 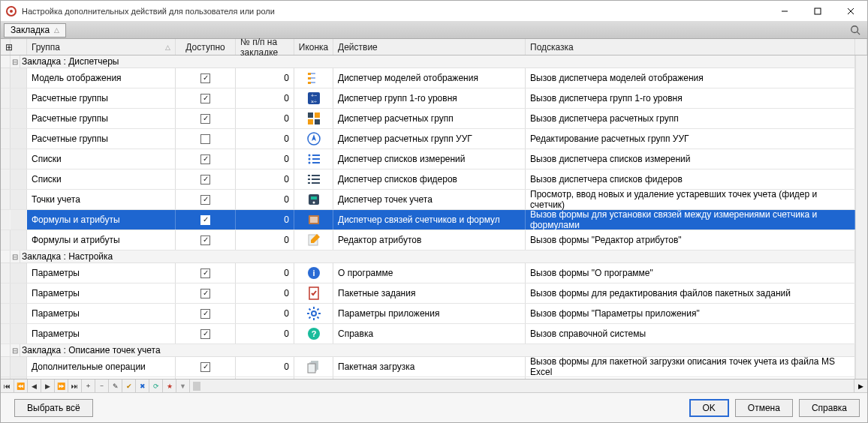 I want to click on table-row: Формулы и атрибуты 0 Диспетчер связей сч…, so click(x=434, y=220).